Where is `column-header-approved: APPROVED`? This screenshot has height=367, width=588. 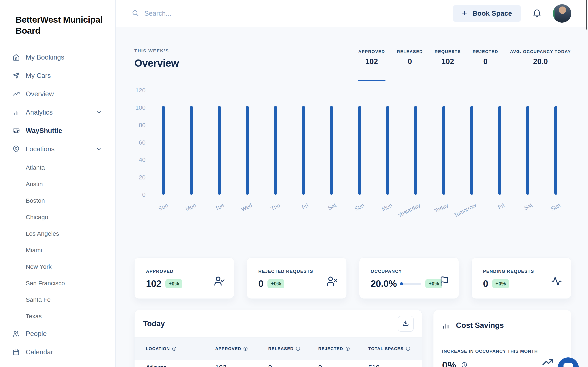
column-header-approved: APPROVED is located at coordinates (242, 349).